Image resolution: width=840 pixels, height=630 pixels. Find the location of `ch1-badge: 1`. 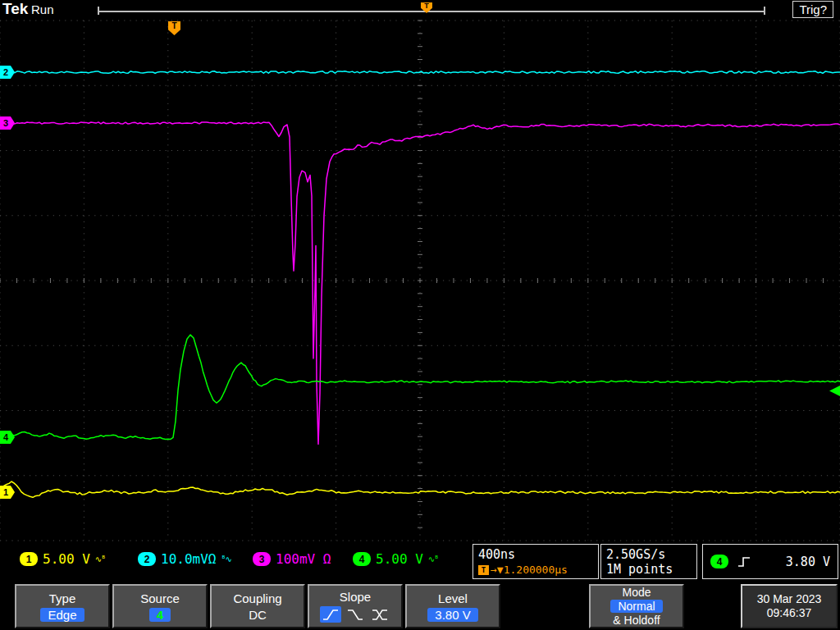

ch1-badge: 1 is located at coordinates (29, 559).